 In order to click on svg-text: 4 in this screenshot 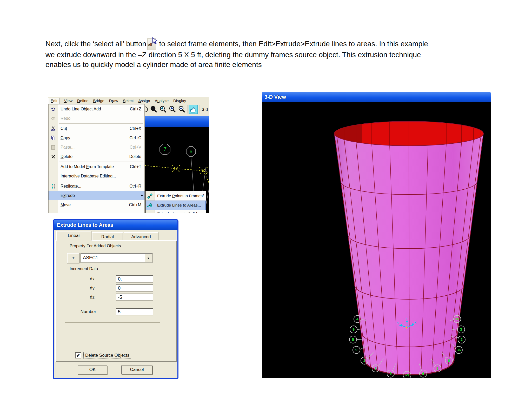, I will do `click(357, 319)`.